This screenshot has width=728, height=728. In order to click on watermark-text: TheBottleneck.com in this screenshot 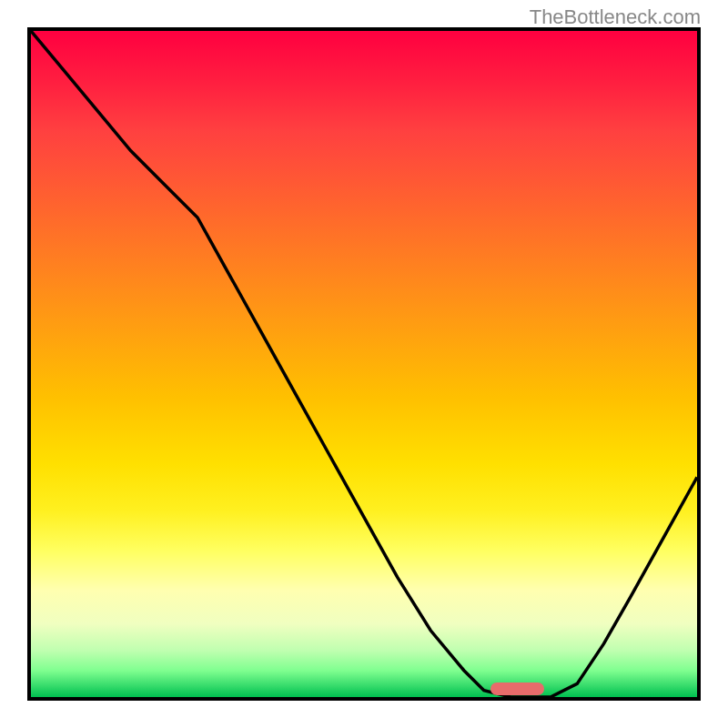, I will do `click(615, 17)`.